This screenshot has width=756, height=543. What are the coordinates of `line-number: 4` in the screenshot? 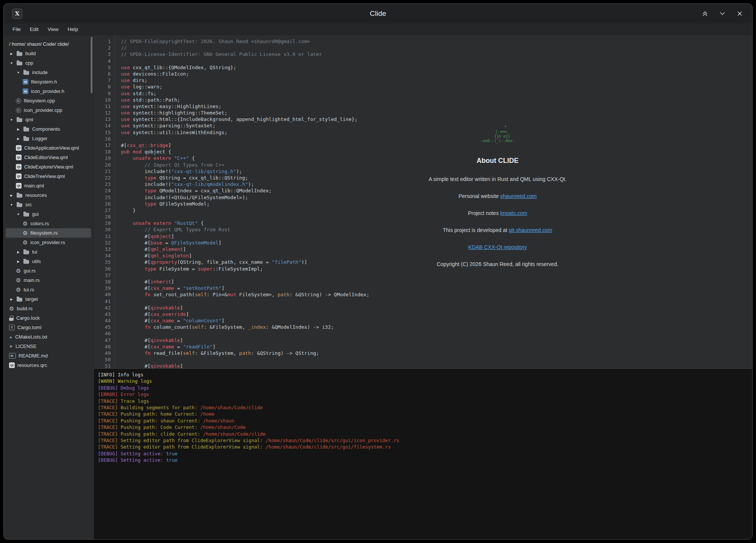 It's located at (102, 61).